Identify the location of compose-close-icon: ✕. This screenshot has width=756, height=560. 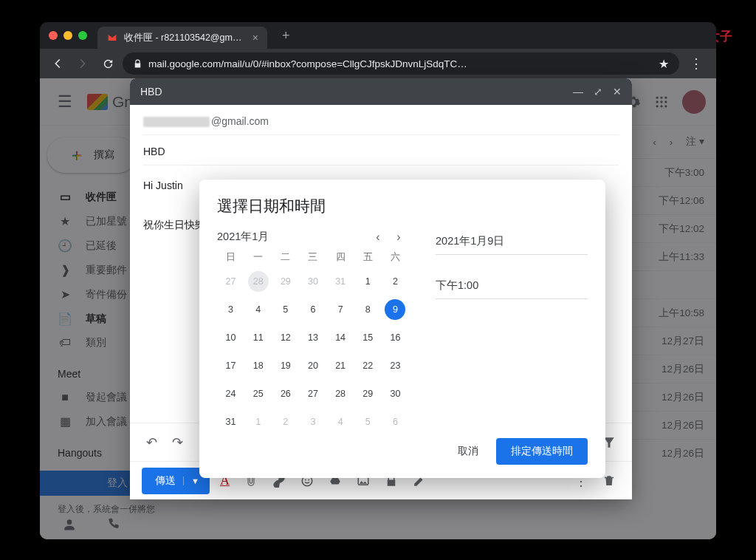
(617, 92).